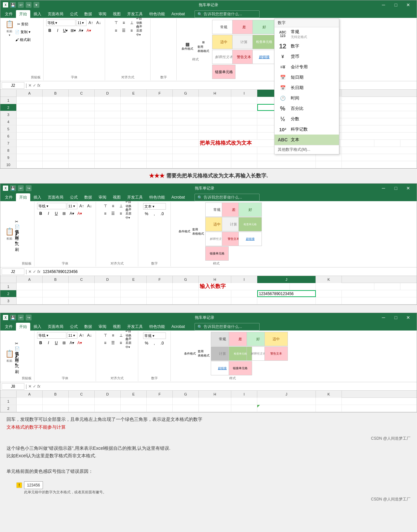  Describe the element at coordinates (56, 143) in the screenshot. I see `cell-B7` at that location.